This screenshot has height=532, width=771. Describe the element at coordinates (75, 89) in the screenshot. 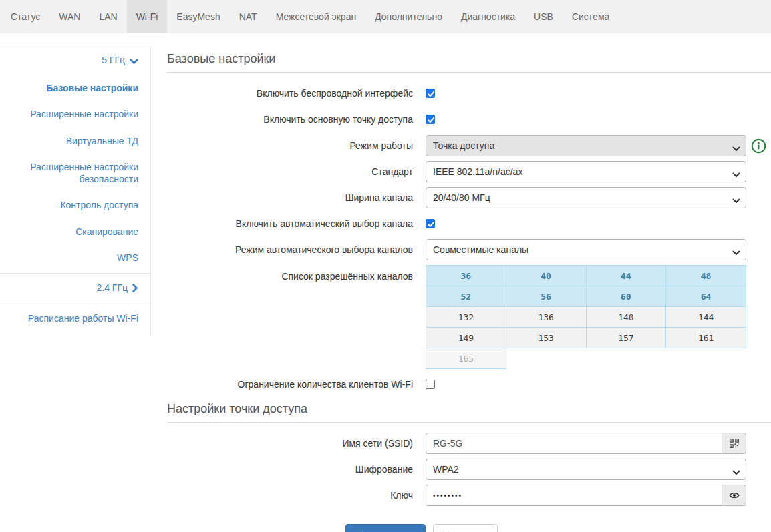

I see `sidebar-item-basic-settings: Базовые настройки` at that location.